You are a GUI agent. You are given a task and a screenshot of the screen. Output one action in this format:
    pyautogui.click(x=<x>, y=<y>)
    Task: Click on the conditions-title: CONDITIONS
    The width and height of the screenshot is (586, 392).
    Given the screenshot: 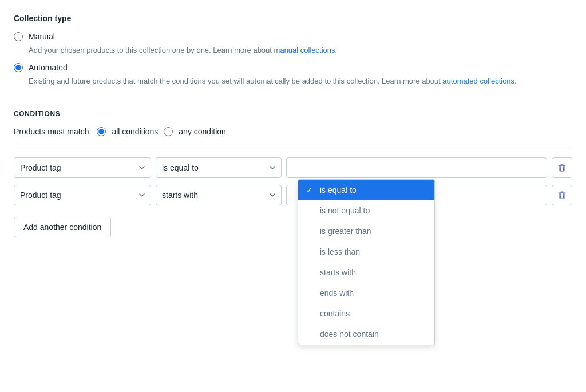 What is the action you would take?
    pyautogui.click(x=293, y=114)
    